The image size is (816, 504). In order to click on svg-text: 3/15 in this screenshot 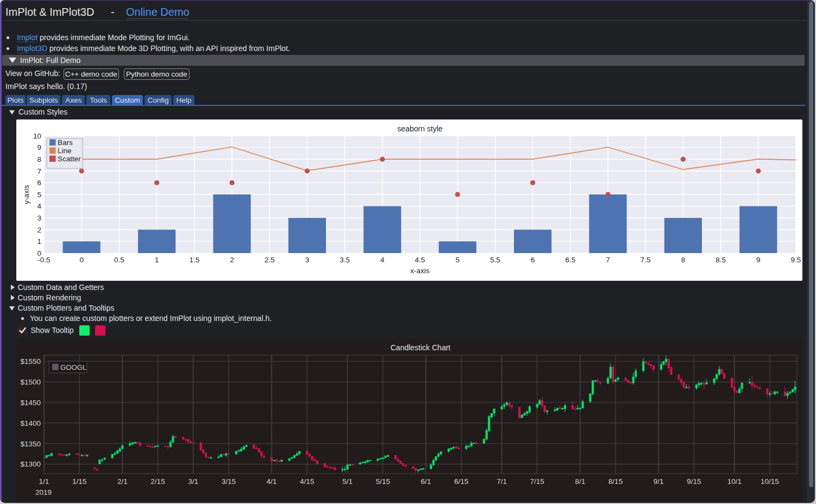, I will do `click(229, 481)`.